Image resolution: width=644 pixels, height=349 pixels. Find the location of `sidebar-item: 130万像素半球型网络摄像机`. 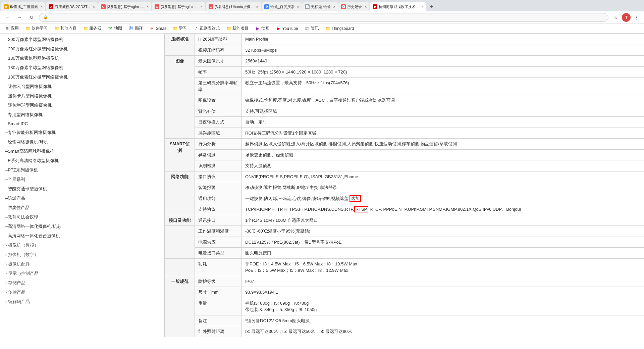

sidebar-item: 130万像素半球型网络摄像机 is located at coordinates (82, 68).